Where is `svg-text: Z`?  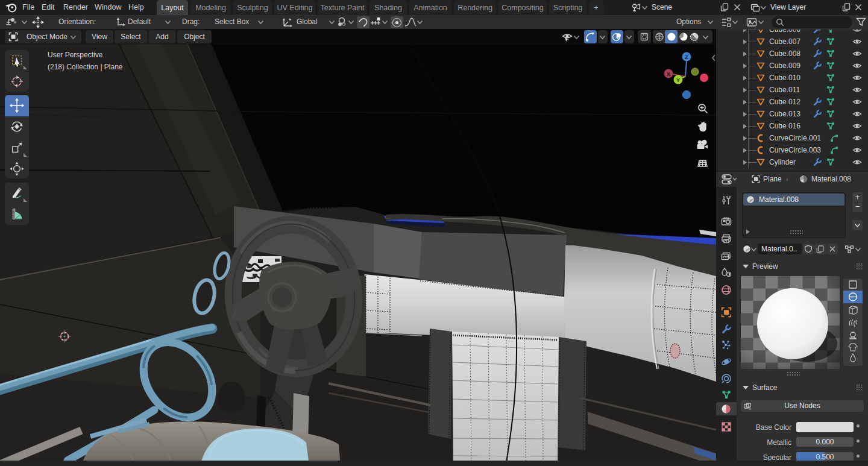
svg-text: Z is located at coordinates (687, 57).